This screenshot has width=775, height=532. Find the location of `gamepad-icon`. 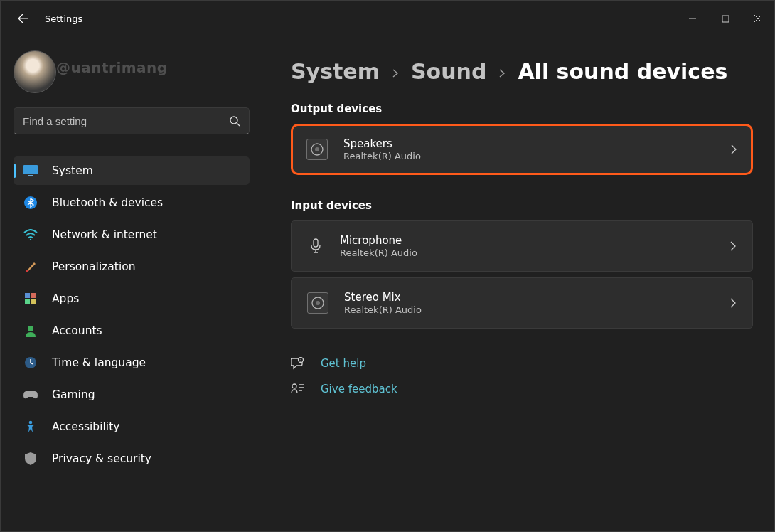

gamepad-icon is located at coordinates (31, 395).